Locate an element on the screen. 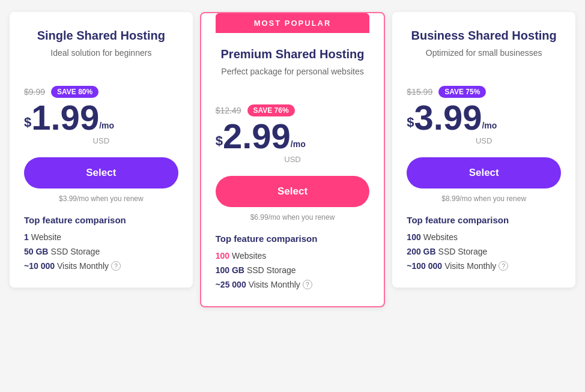 This screenshot has height=392, width=585. plan-description: Ideal solution for beginners is located at coordinates (101, 59).